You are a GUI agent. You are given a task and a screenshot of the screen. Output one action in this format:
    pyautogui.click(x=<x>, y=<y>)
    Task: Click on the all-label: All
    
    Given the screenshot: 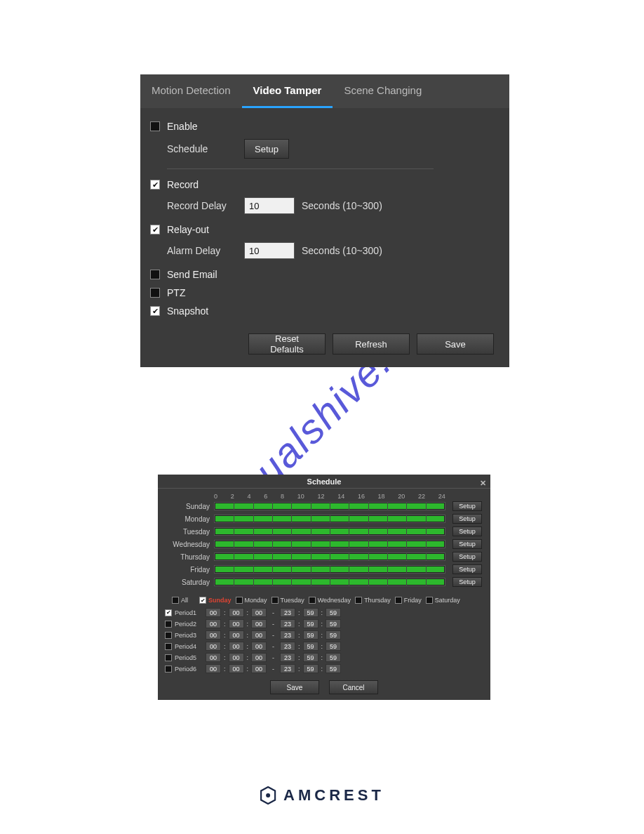 What is the action you would take?
    pyautogui.click(x=185, y=600)
    